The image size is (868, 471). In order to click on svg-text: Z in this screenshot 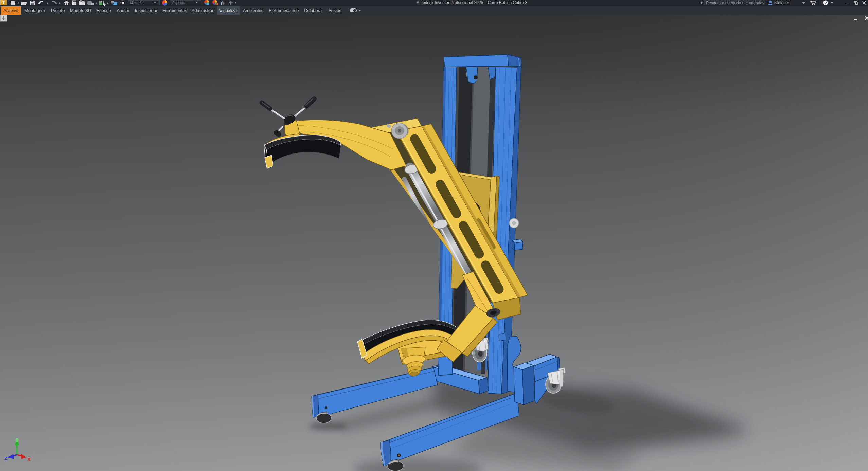, I will do `click(6, 458)`.